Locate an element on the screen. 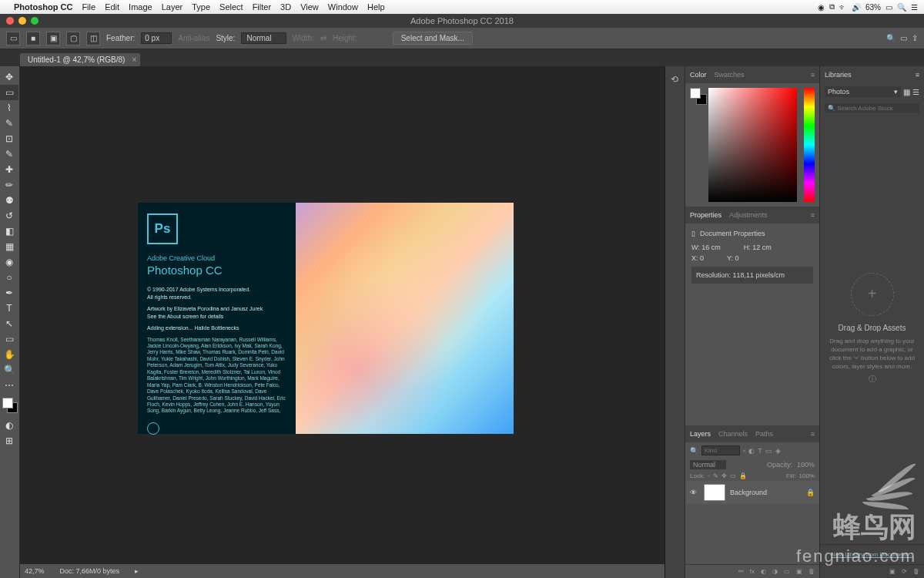 Image resolution: width=924 pixels, height=578 pixels. maximize-icon is located at coordinates (35, 21).